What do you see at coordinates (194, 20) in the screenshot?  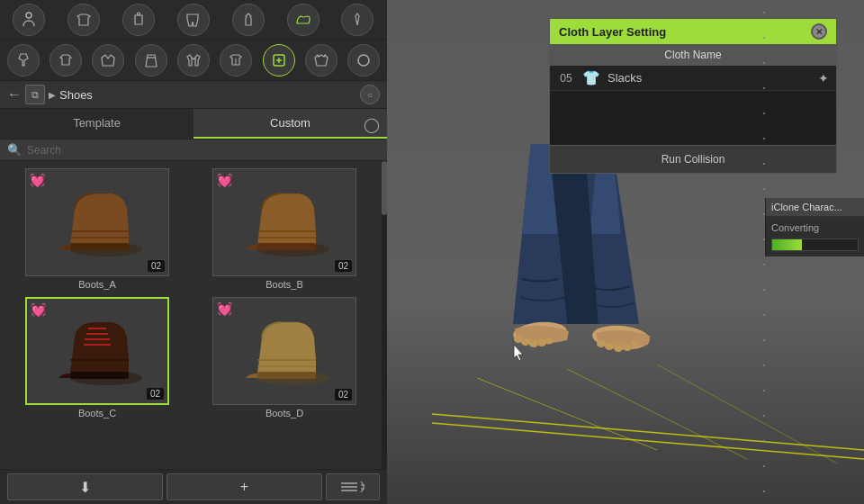 I see `icon-pants` at bounding box center [194, 20].